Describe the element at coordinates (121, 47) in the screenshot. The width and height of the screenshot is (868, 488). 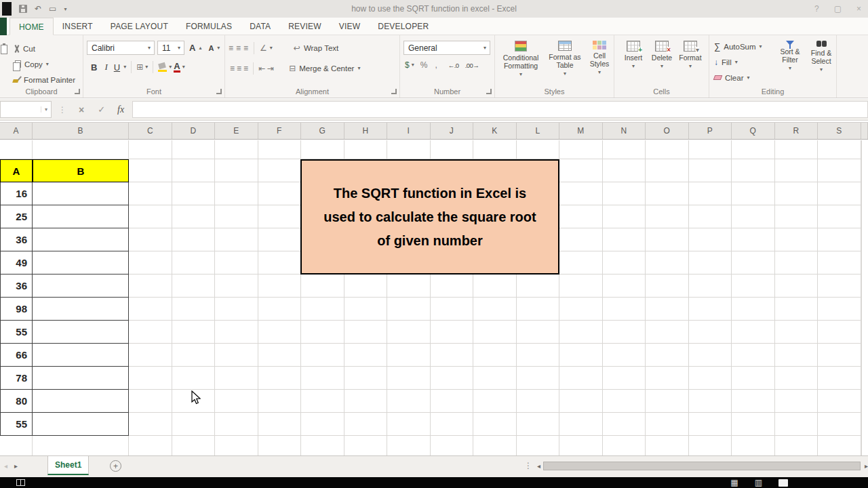
I see `font-family-select: Calibri▾` at that location.